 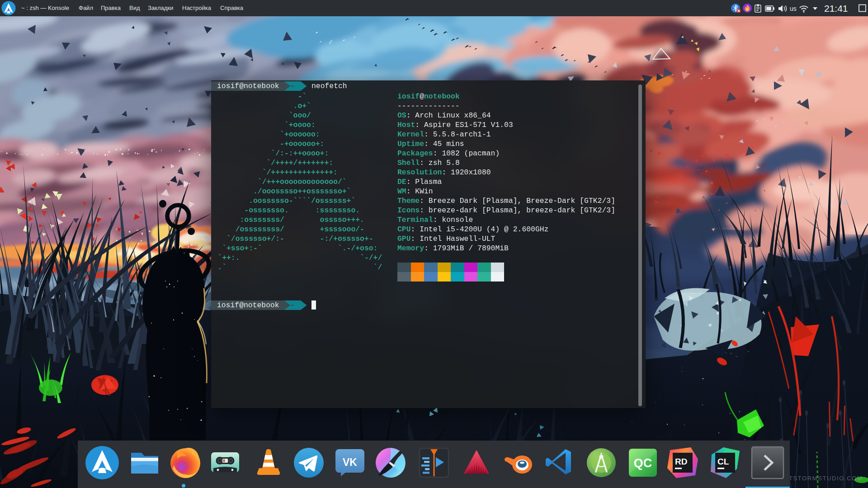 What do you see at coordinates (723, 462) in the screenshot?
I see `svg-text: CL` at bounding box center [723, 462].